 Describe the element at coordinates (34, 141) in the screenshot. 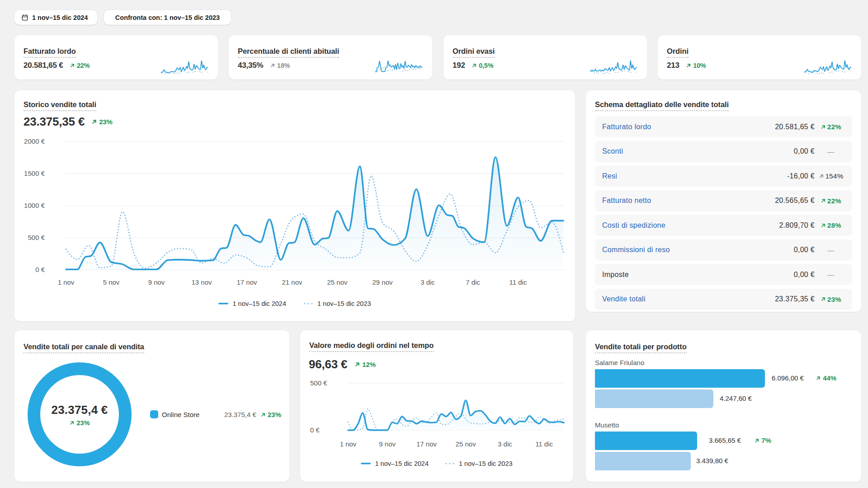

I see `svg-text: 2000 €` at that location.